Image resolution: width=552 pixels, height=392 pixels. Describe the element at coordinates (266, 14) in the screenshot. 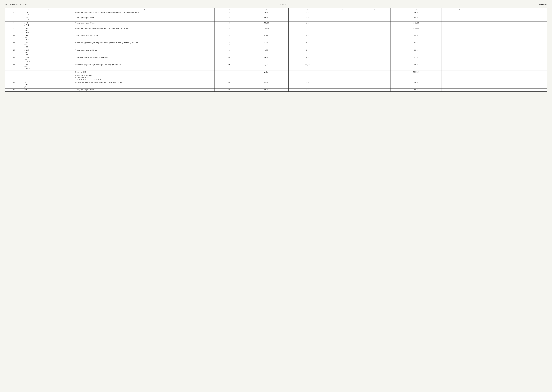

I see `cell-0-col-5: 70,00` at that location.